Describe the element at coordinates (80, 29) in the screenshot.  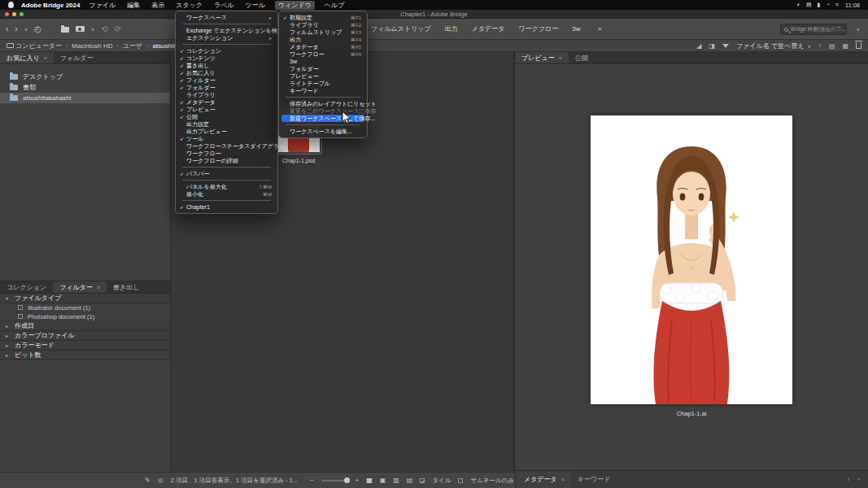
I see `camera-import-icon` at that location.